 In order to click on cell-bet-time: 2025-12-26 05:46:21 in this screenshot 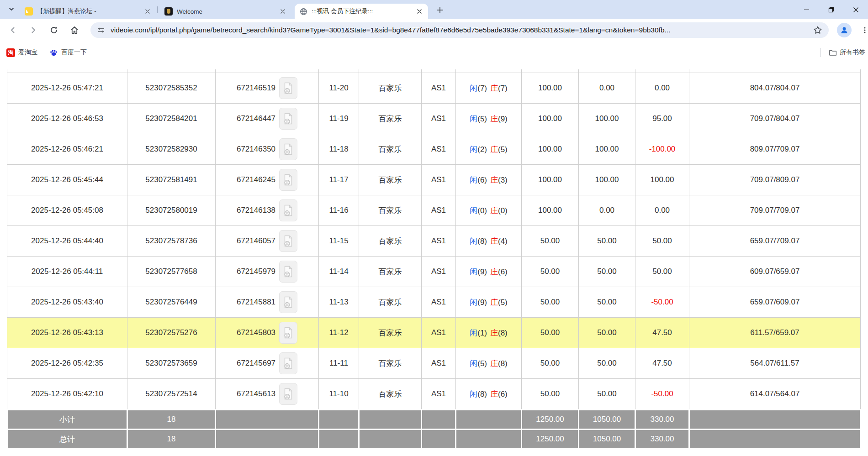, I will do `click(68, 150)`.